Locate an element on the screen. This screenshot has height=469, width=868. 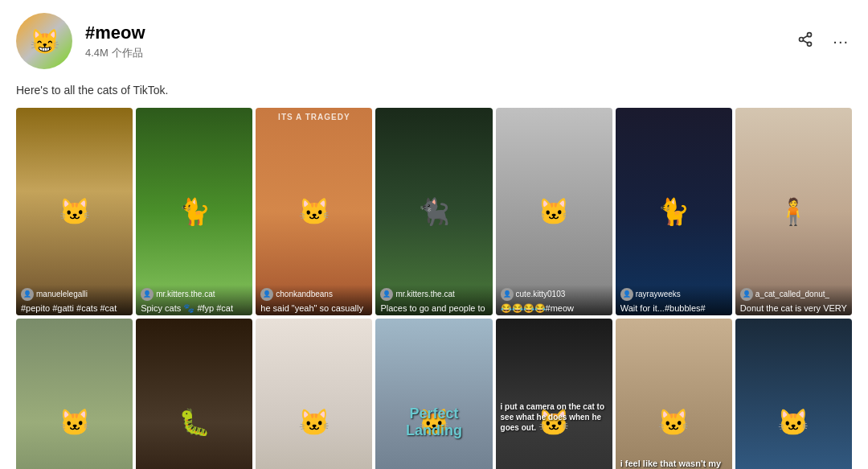
video-username-row: 👤cute.kitty0103 is located at coordinates (555, 294).